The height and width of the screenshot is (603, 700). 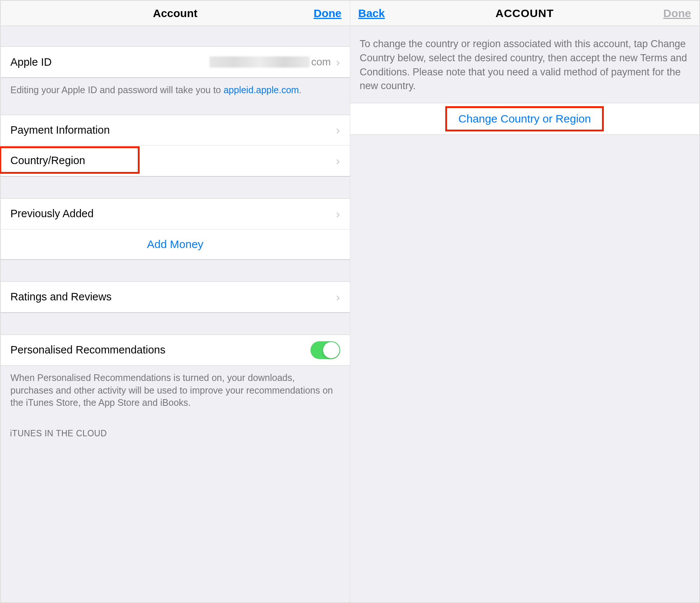 I want to click on apple-id-note: Editing your Apple ID and password will …, so click(x=175, y=91).